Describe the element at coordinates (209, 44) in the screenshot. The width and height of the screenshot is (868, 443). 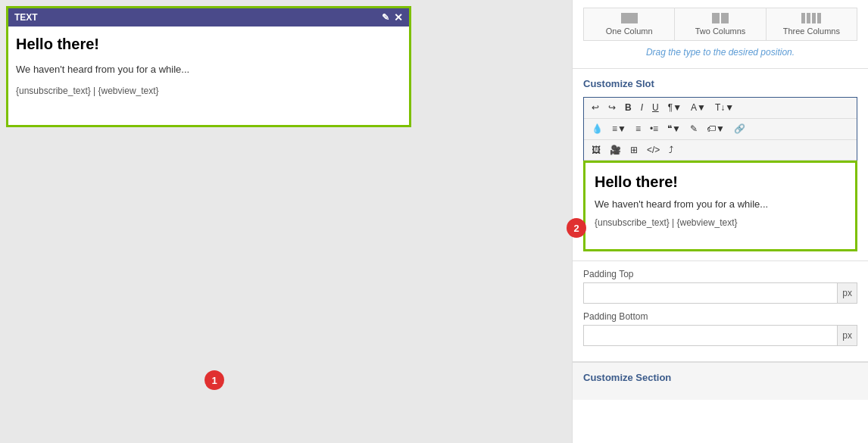
I see `content-heading: Hello there!` at that location.